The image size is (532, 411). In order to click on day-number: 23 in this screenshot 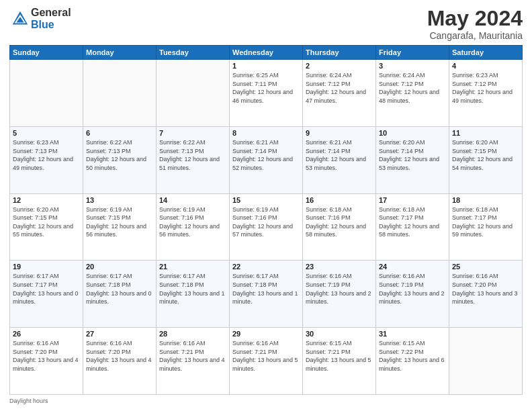, I will do `click(339, 267)`.